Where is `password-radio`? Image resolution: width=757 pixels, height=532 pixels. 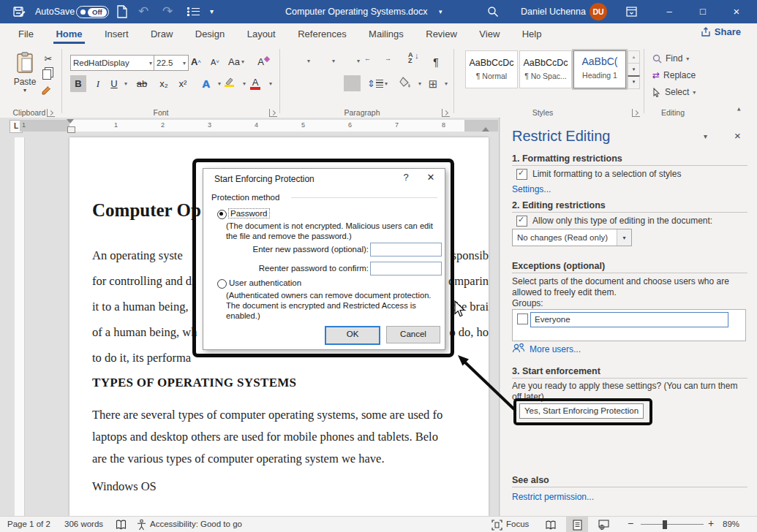 password-radio is located at coordinates (222, 215).